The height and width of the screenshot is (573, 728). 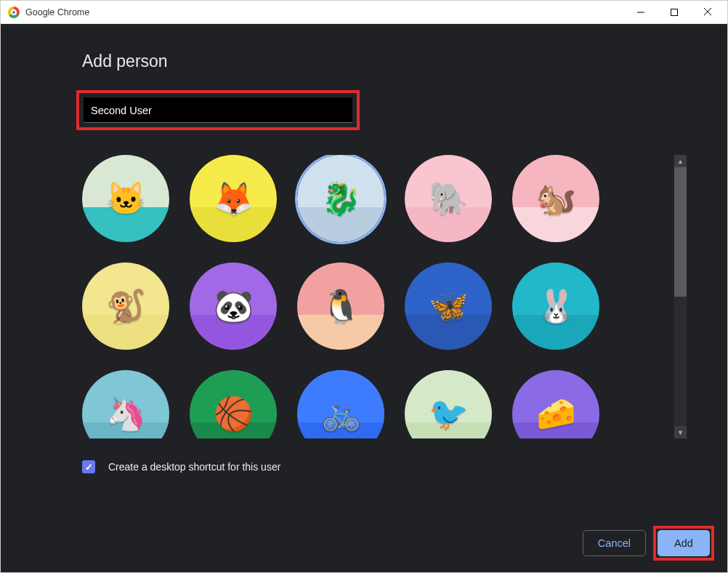 I want to click on avatar-basketball: 🏀, so click(x=233, y=404).